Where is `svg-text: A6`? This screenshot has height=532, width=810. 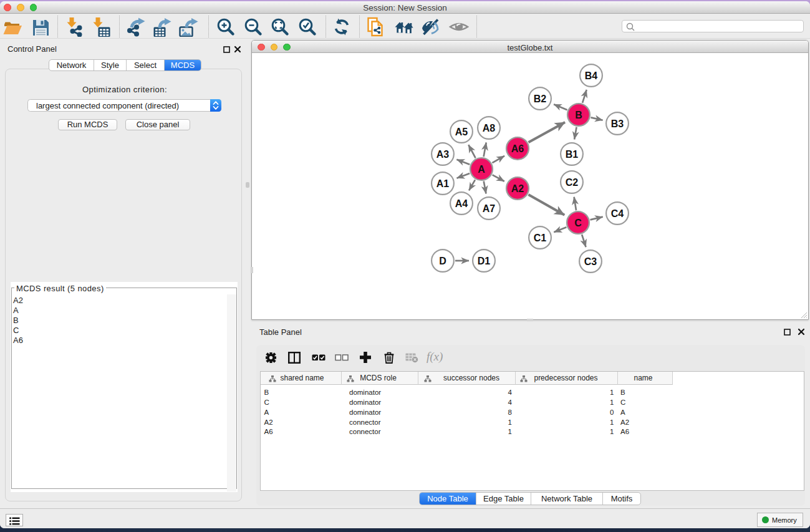
svg-text: A6 is located at coordinates (518, 148).